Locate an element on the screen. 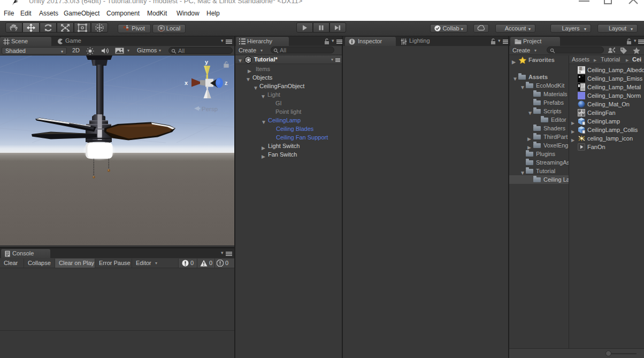  svg-text: z is located at coordinates (226, 83).